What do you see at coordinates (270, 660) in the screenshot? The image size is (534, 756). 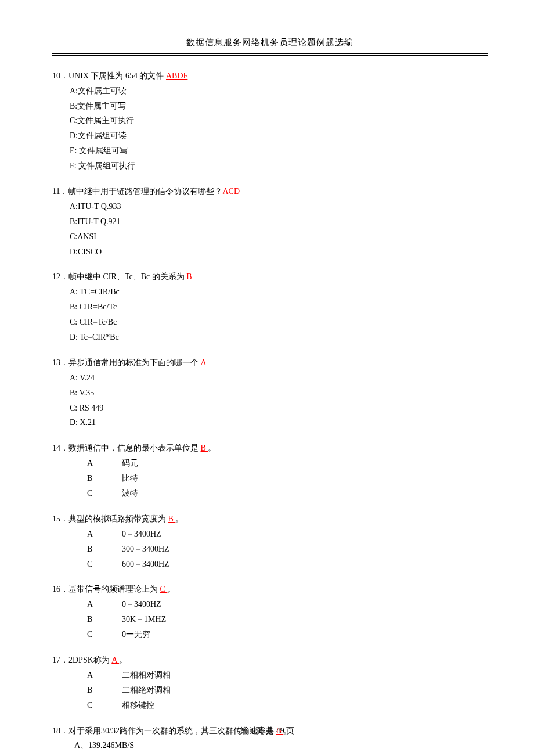 I see `question-text: 17．2DPSK称为 A 。` at bounding box center [270, 660].